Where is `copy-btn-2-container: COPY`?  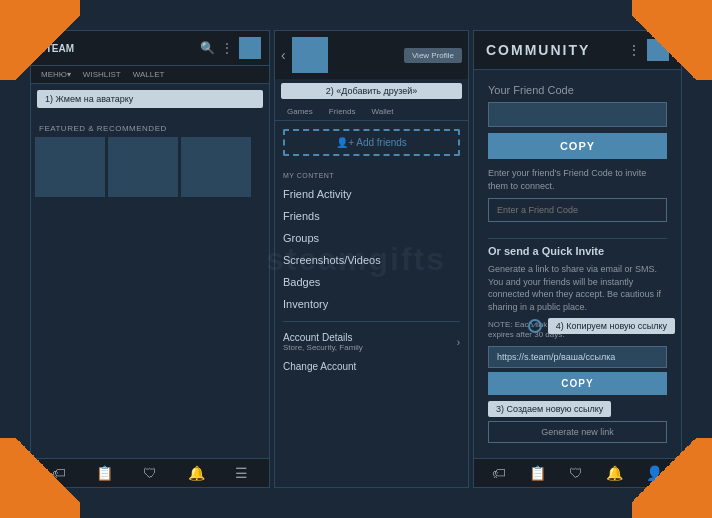
copy-btn-2-container: COPY is located at coordinates (578, 386).